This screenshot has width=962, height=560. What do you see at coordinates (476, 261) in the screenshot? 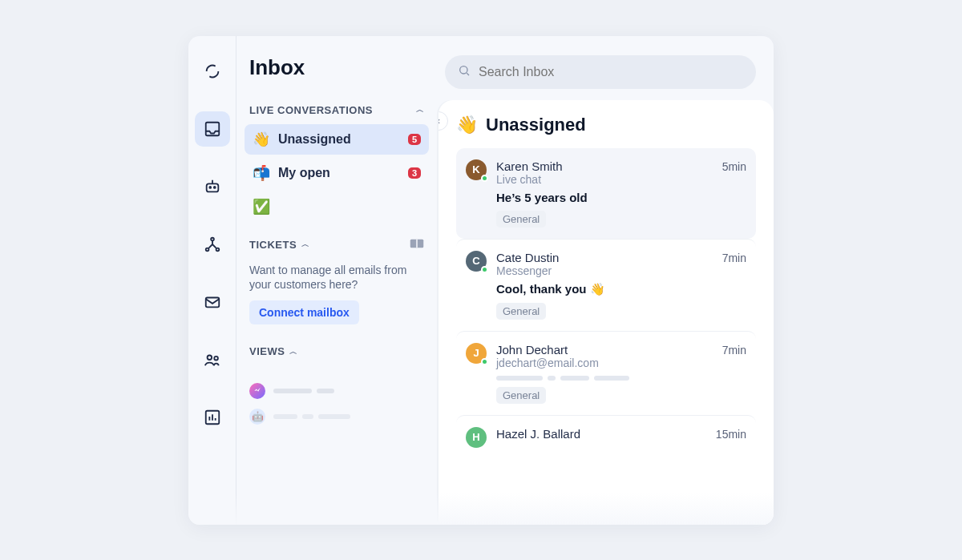
I see `avatar: C` at bounding box center [476, 261].